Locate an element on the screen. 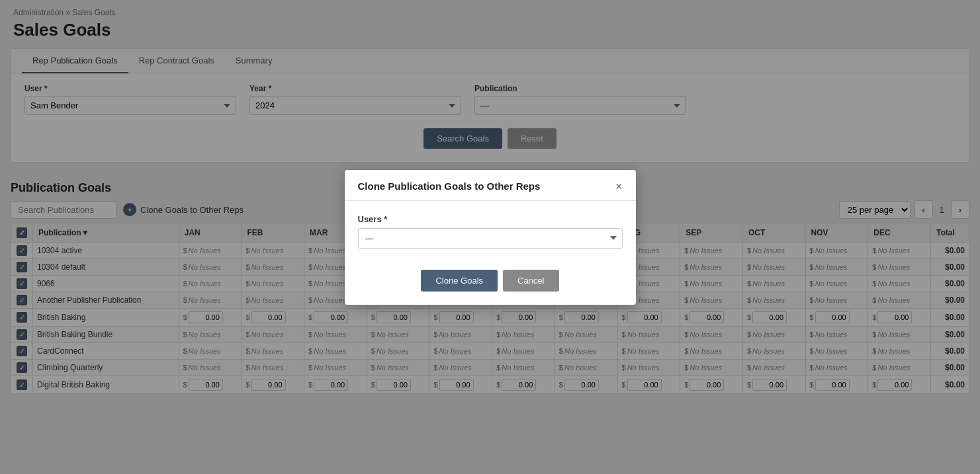  clone-goals-button: Clone Goals is located at coordinates (459, 280).